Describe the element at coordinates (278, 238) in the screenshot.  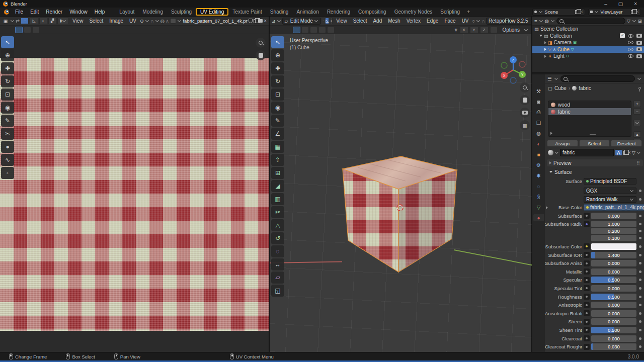
I see `spin-tool-icon: ↺` at that location.